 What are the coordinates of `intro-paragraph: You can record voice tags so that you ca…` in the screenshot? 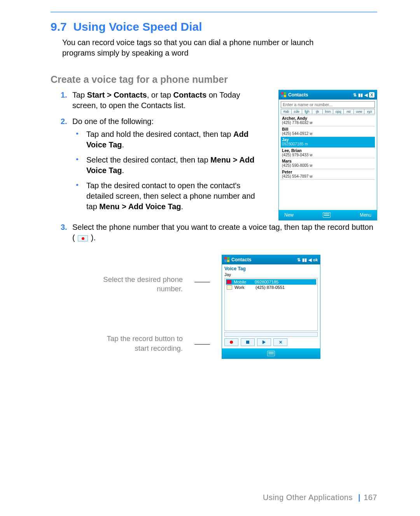 It's located at (198, 48).